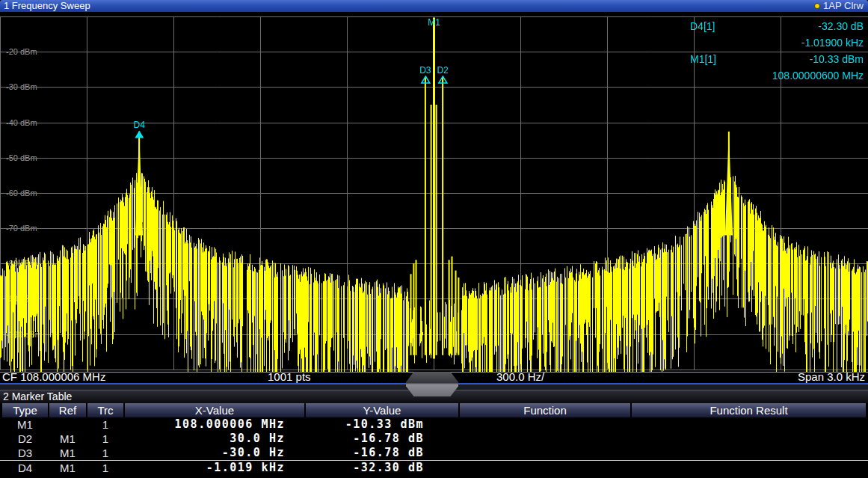 This screenshot has width=868, height=478. What do you see at coordinates (205, 438) in the screenshot?
I see `cell-x-value: 30.0 Hz` at bounding box center [205, 438].